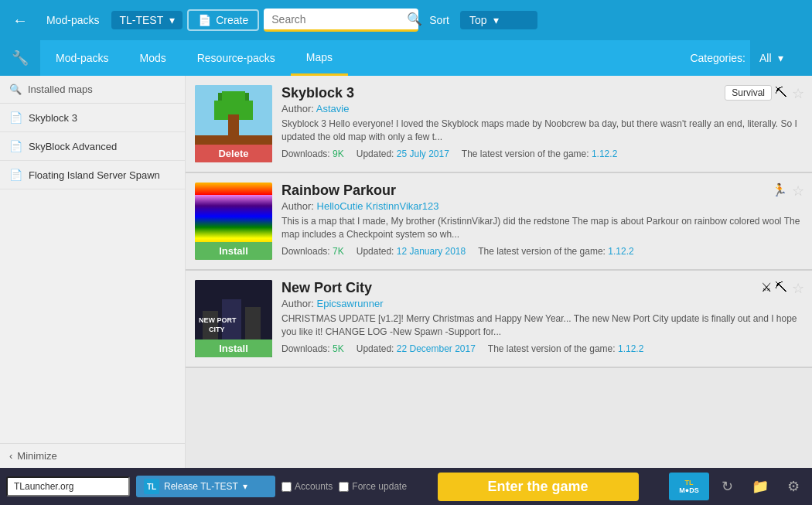  I want to click on search-icon: 🔍, so click(415, 19).